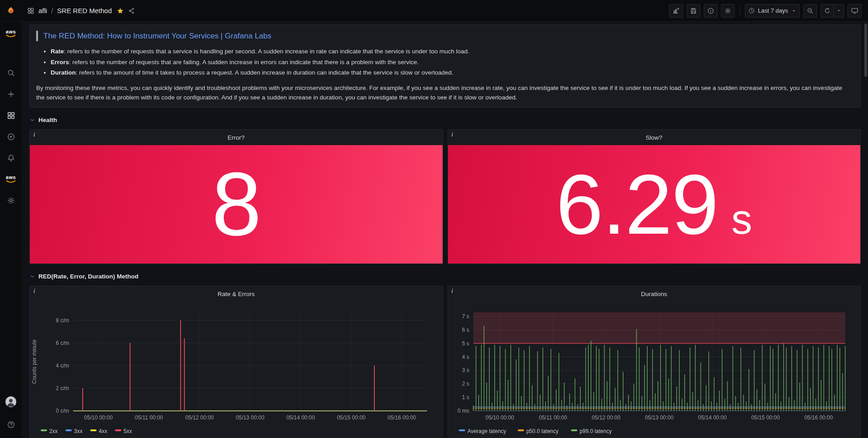  Describe the element at coordinates (236, 294) in the screenshot. I see `panel-header: i Rate & Errors` at that location.